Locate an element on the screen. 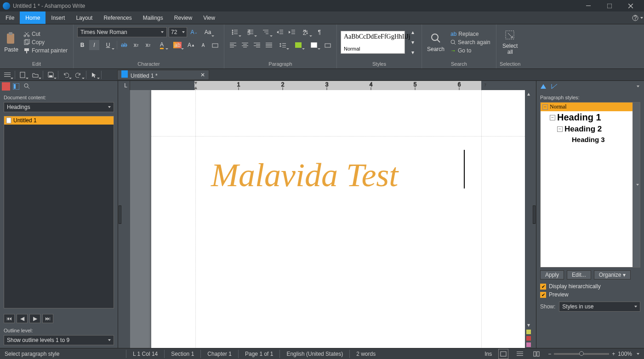 This screenshot has width=644, height=359. document-content-tree: Untitled 1 is located at coordinates (59, 212).